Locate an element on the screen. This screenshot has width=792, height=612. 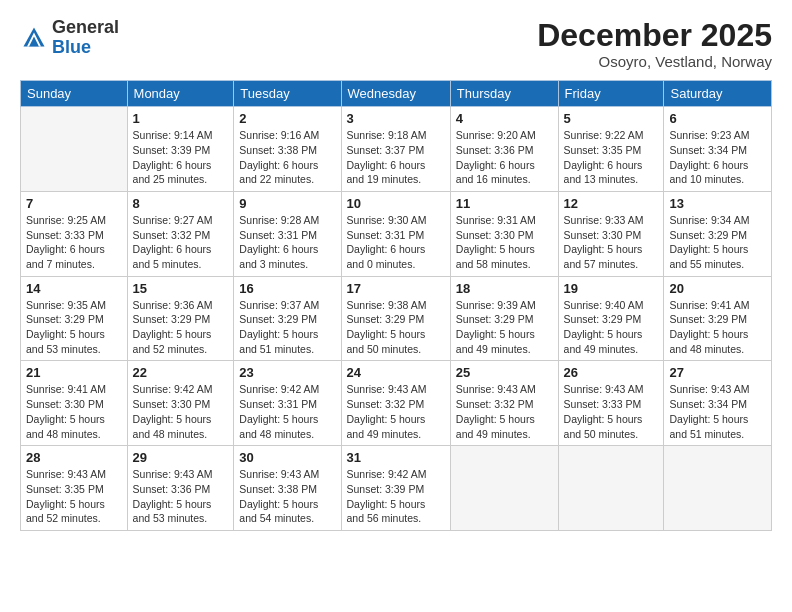
day-number: 29 is located at coordinates (181, 458).